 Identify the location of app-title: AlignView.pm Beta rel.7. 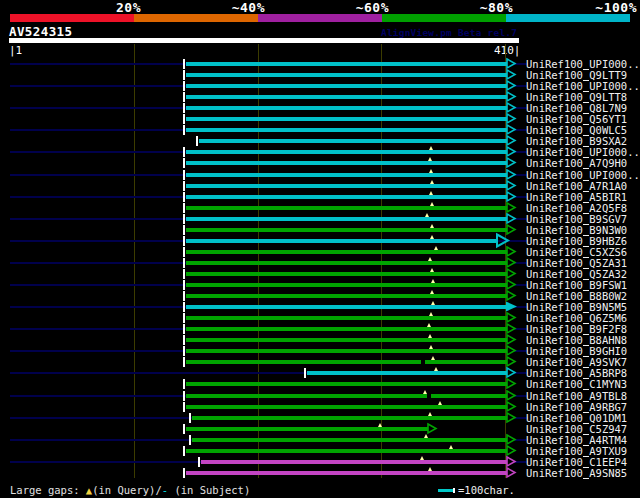
(449, 32).